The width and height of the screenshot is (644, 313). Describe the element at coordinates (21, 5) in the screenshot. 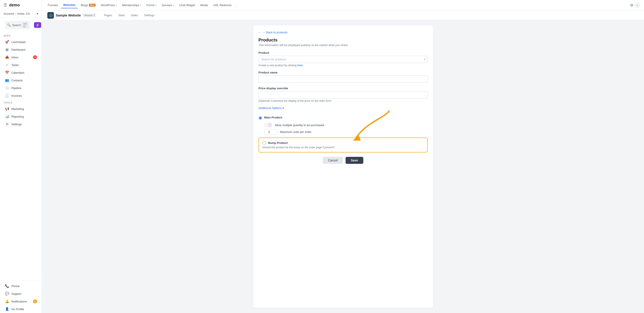

I see `sidebar-header: ☰ demo` at that location.